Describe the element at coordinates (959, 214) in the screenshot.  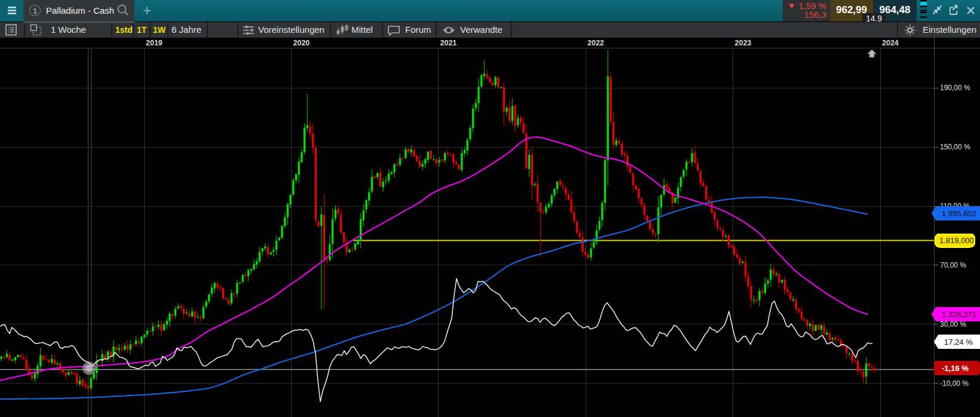
I see `svg-text: 1.995,602` at that location.